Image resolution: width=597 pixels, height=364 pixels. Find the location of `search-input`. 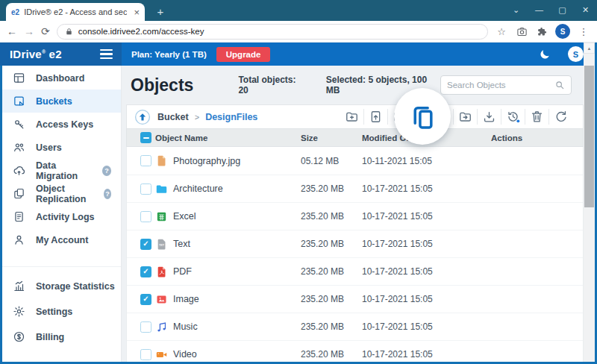

search-input is located at coordinates (501, 85).